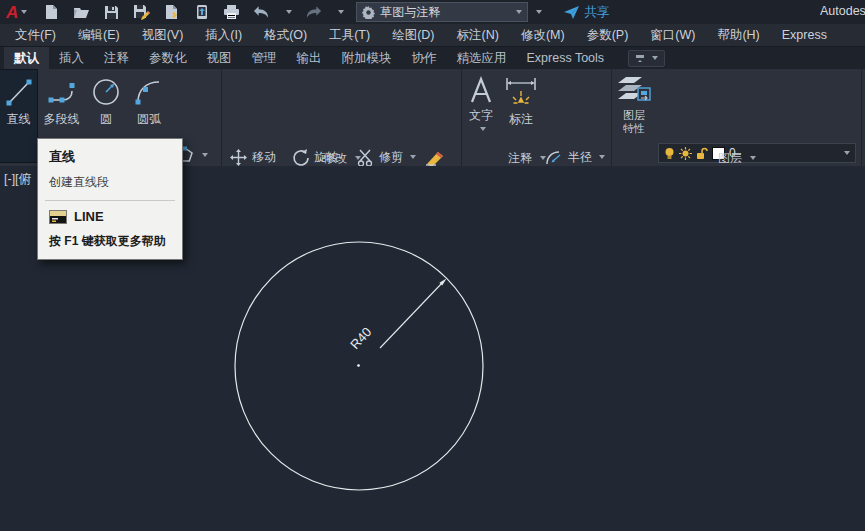  I want to click on tab-collaborate: 协作, so click(424, 58).